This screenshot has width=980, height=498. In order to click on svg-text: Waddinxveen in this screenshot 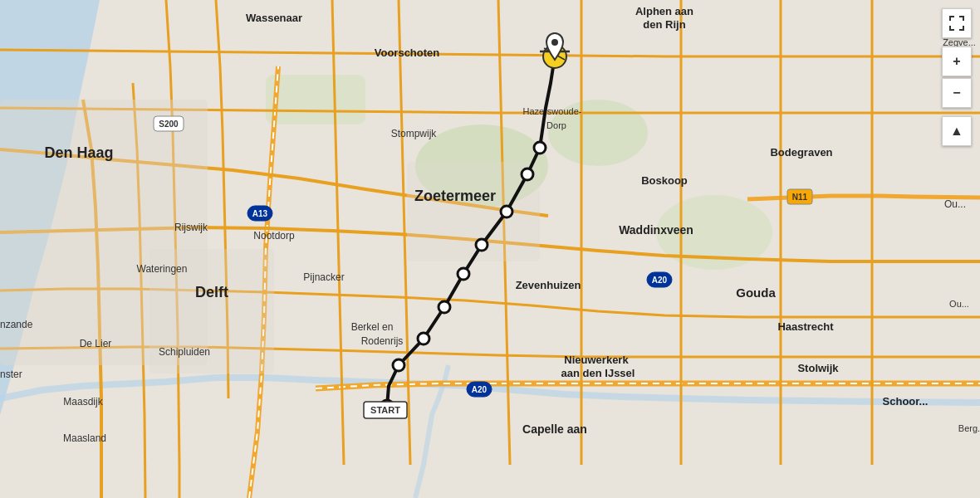, I will do `click(656, 230)`.